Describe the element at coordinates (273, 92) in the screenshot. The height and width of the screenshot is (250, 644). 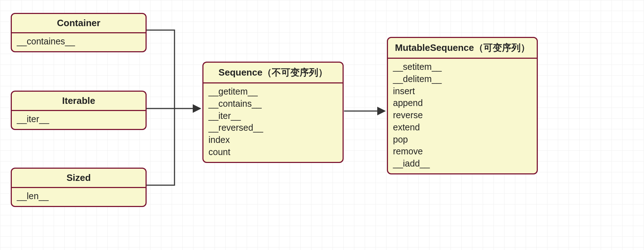
I see `method-item: __getitem__` at that location.